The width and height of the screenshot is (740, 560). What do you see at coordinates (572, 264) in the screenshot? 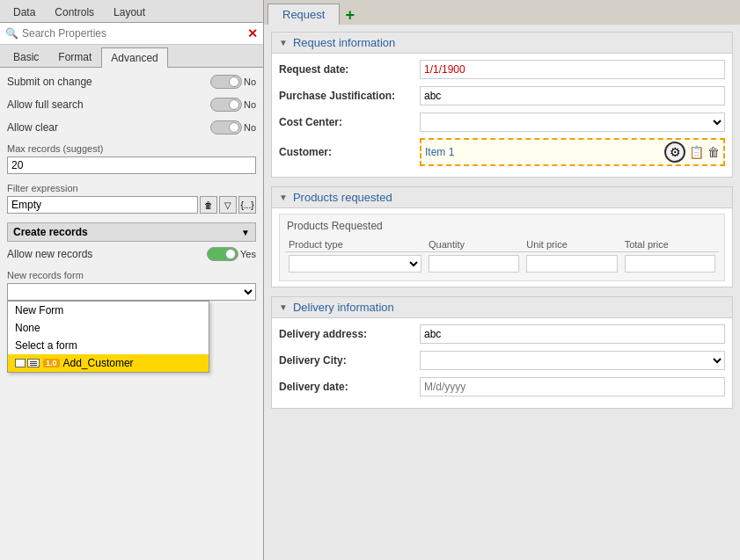
I see `unit-price-cell` at bounding box center [572, 264].